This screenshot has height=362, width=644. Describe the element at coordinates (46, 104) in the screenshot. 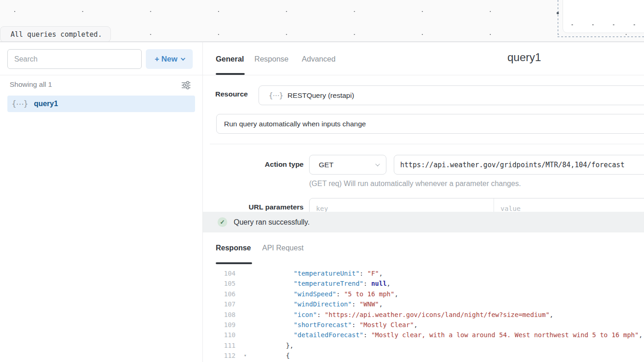

I see `query-item-label: query1` at that location.